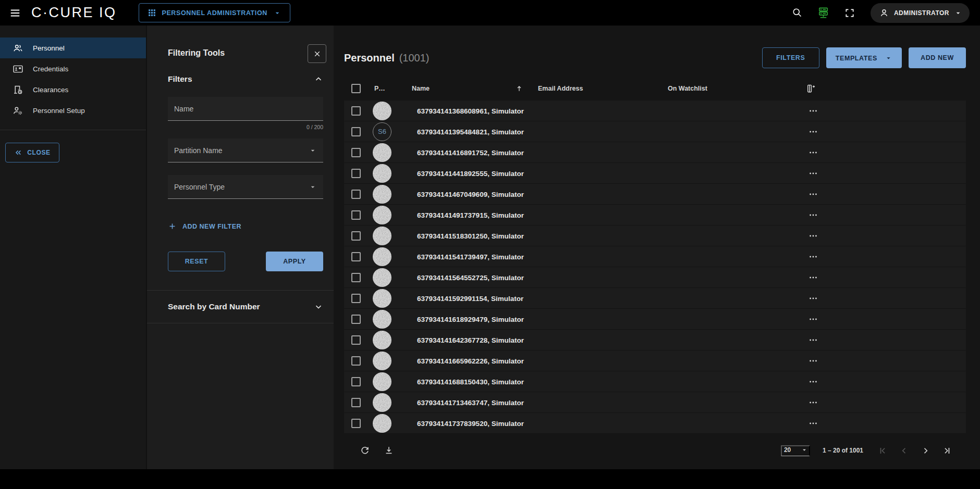  What do you see at coordinates (73, 48) in the screenshot?
I see `sidebar-item-personnel: Personnel` at bounding box center [73, 48].